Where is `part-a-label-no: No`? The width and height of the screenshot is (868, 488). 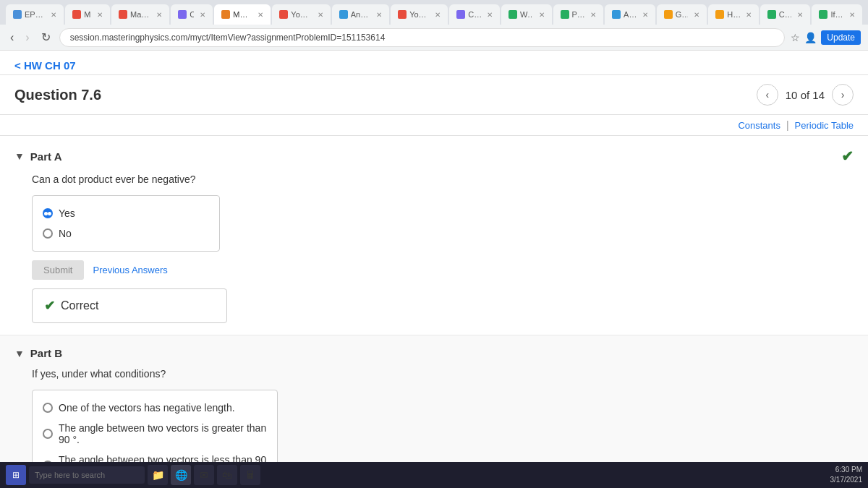
part-a-label-no: No is located at coordinates (65, 234).